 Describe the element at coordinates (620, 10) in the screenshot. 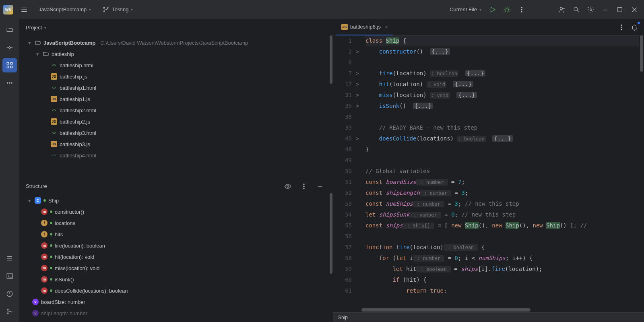

I see `maximize-icon` at that location.